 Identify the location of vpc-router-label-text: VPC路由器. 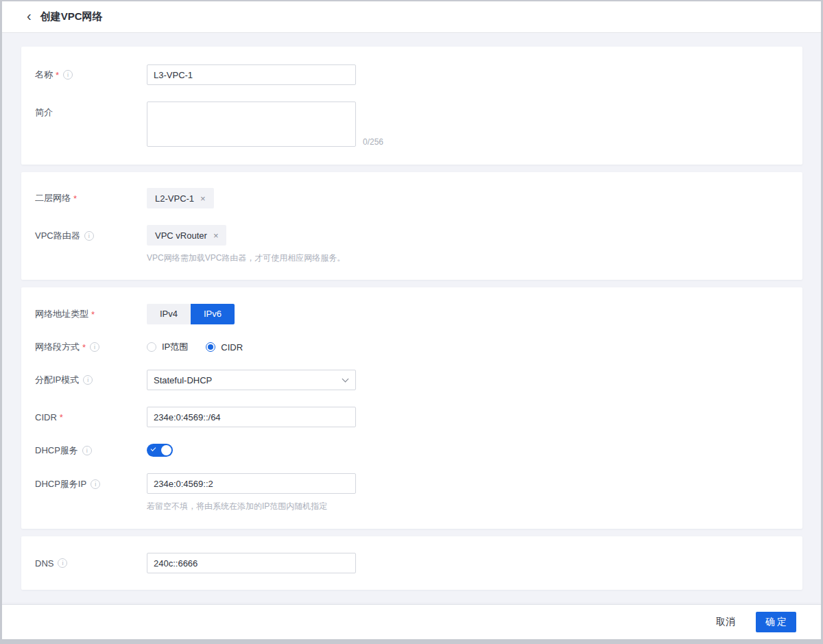
(58, 236).